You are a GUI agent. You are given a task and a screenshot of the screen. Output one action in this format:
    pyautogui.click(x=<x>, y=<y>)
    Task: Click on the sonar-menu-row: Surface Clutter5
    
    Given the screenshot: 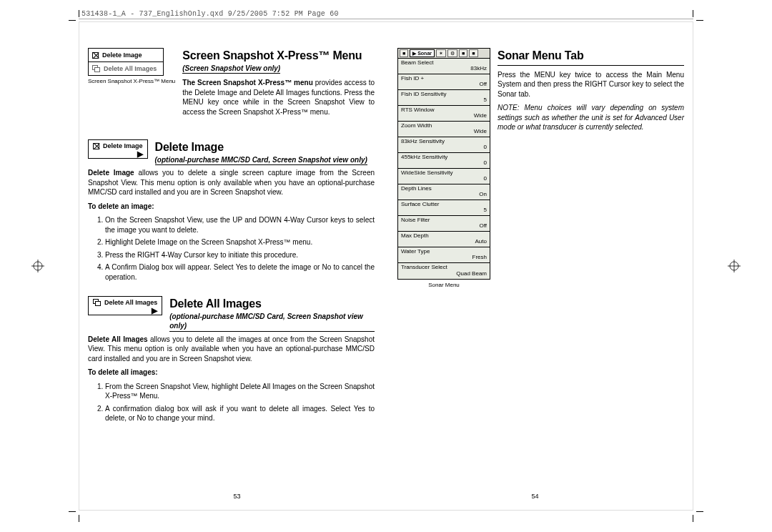 What is the action you would take?
    pyautogui.click(x=444, y=208)
    